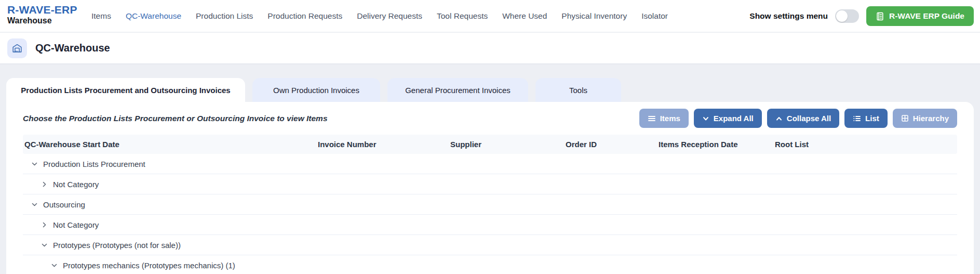  I want to click on column-header-supplier: Supplier, so click(506, 145).